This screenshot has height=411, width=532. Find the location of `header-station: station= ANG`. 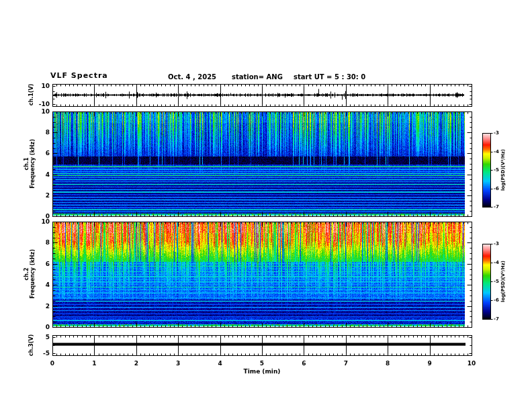

header-station: station= ANG is located at coordinates (257, 77).